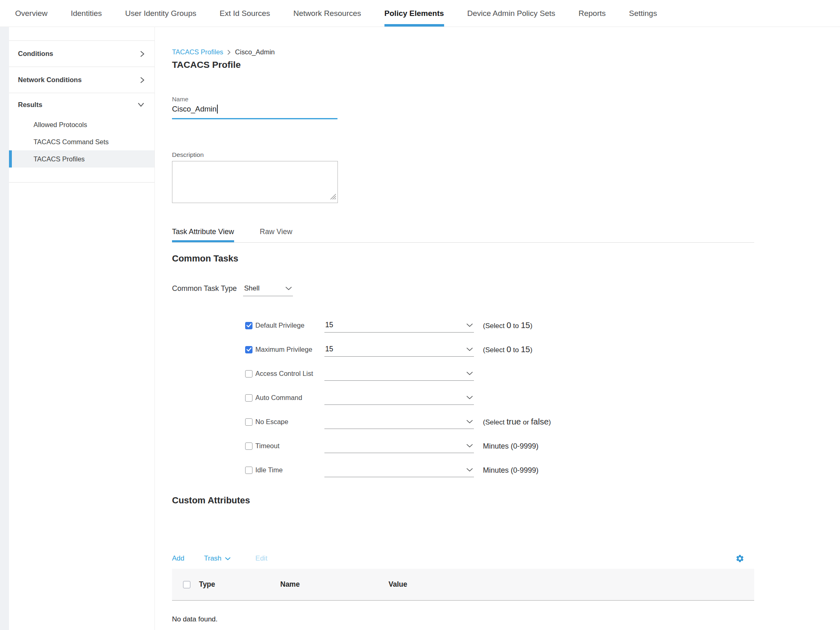 The height and width of the screenshot is (630, 840). What do you see at coordinates (512, 13) in the screenshot?
I see `nav-tab-device-admin-policy-sets: Device Admin Policy Sets` at bounding box center [512, 13].